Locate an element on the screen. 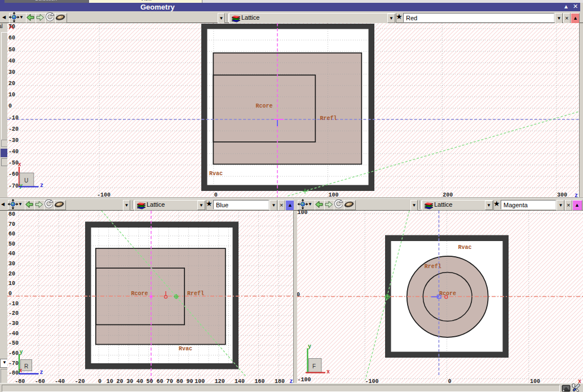 Image resolution: width=583 pixels, height=392 pixels. svg-text: 160 is located at coordinates (260, 381).